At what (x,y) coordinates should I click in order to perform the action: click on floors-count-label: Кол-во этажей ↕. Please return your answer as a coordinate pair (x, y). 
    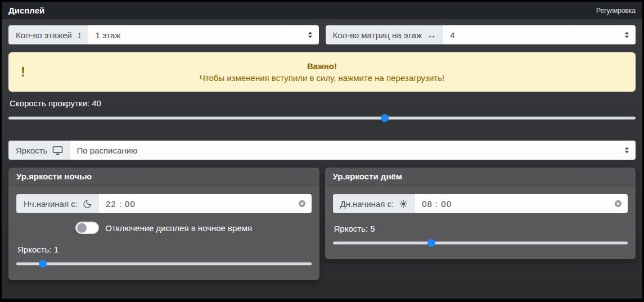
    Looking at the image, I should click on (48, 35).